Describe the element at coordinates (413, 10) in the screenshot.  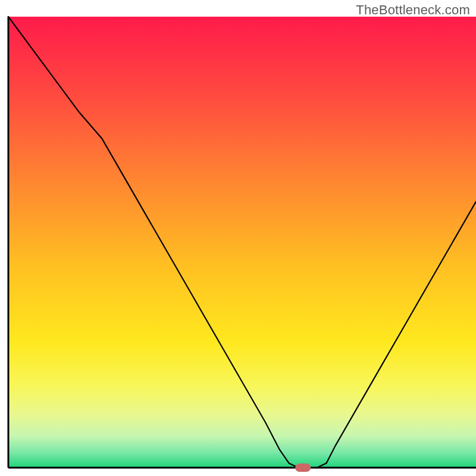
I see `watermark-text: TheBottleneck.com` at that location.